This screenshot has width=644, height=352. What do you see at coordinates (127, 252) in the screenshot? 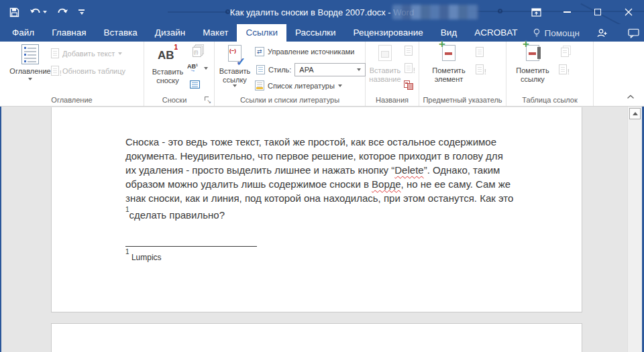
I see `footnote-number: 1` at bounding box center [127, 252].